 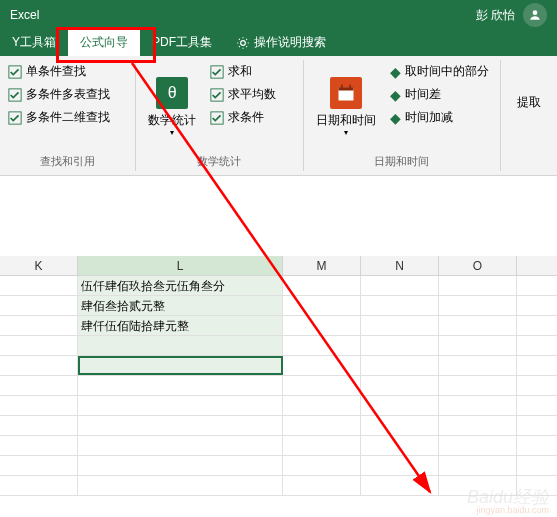 I want to click on col-header-L: L, so click(x=180, y=266).